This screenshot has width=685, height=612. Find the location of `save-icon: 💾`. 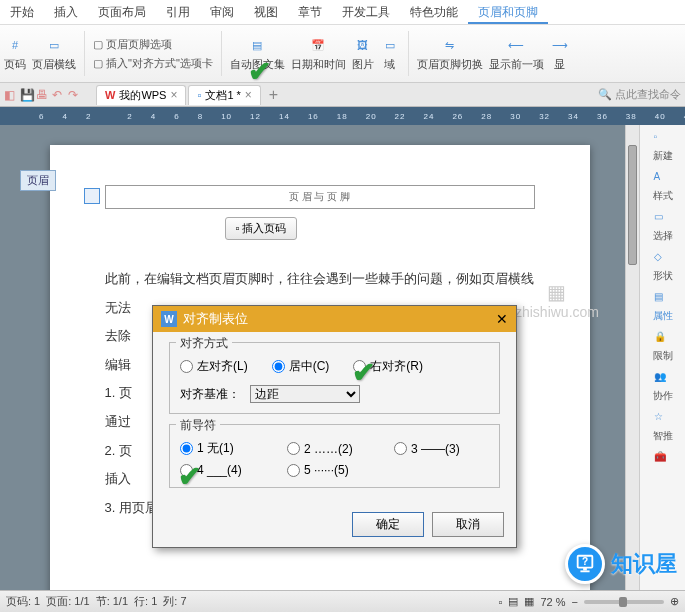

save-icon: 💾 is located at coordinates (27, 95).